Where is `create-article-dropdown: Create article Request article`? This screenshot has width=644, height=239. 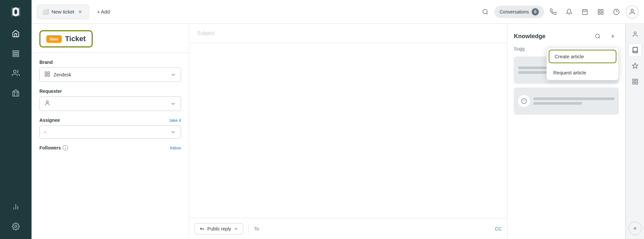 create-article-dropdown: Create article Request article is located at coordinates (583, 64).